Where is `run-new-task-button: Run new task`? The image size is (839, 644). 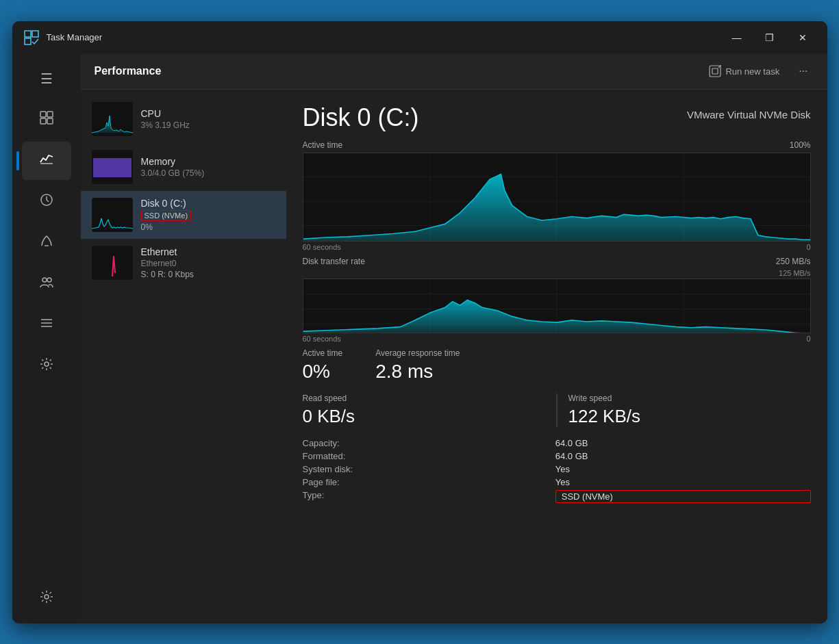
run-new-task-button: Run new task is located at coordinates (744, 71).